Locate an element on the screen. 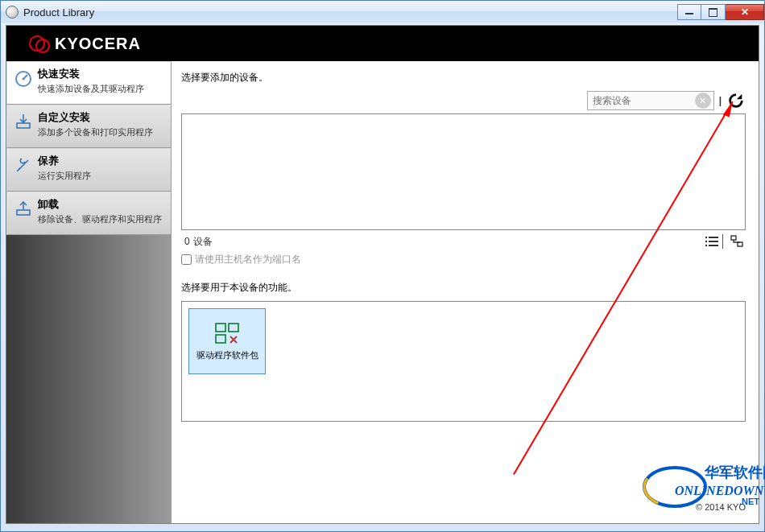 The width and height of the screenshot is (765, 532). hostname-checkbox is located at coordinates (187, 259).